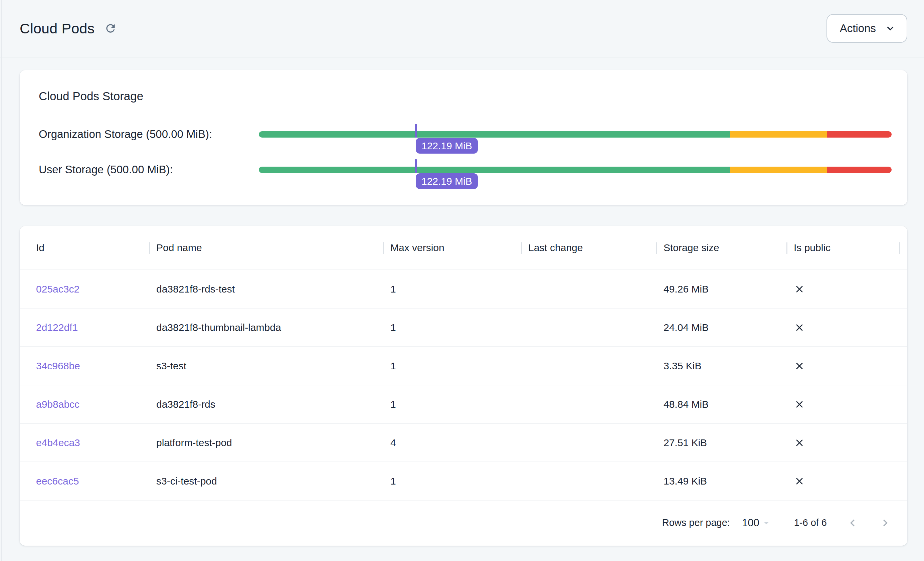  Describe the element at coordinates (722, 289) in the screenshot. I see `storage-size-cell: 49.26 MiB` at that location.